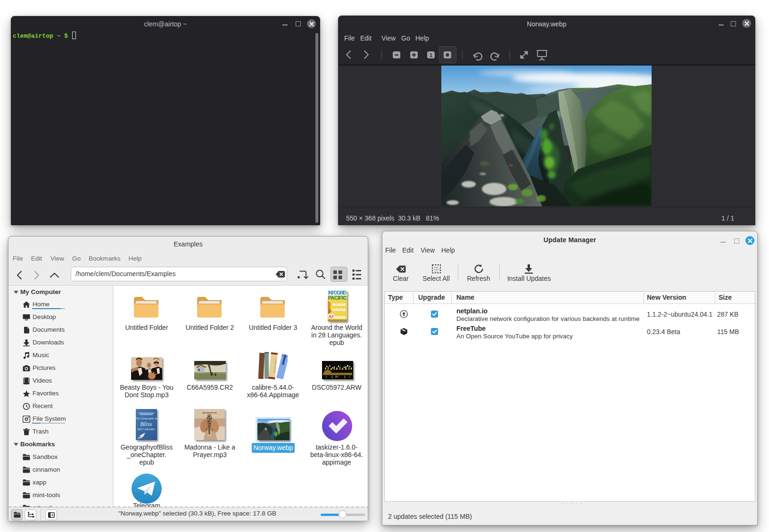  Describe the element at coordinates (431, 55) in the screenshot. I see `svg-text: 1` at that location.